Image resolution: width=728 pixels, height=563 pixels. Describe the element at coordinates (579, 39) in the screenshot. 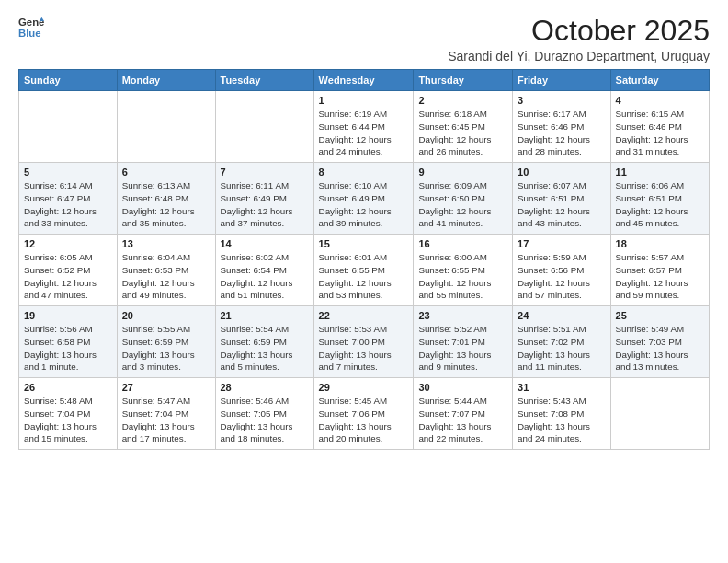

I see `title-area: October 2025 Sarandi del Yi, Durazno Dep…` at that location.